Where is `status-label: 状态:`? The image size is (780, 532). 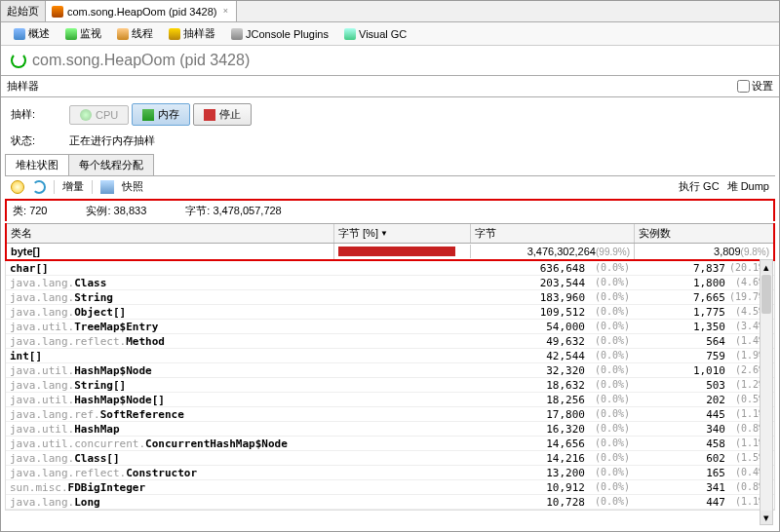
status-label: 状态: is located at coordinates (40, 140).